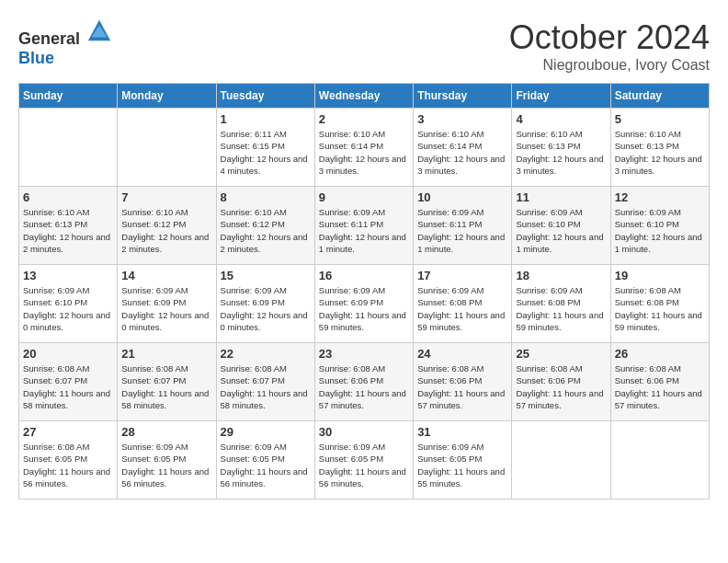 The image size is (728, 563). Describe the element at coordinates (609, 65) in the screenshot. I see `location-title: Niegrouboue, Ivory Coast` at that location.